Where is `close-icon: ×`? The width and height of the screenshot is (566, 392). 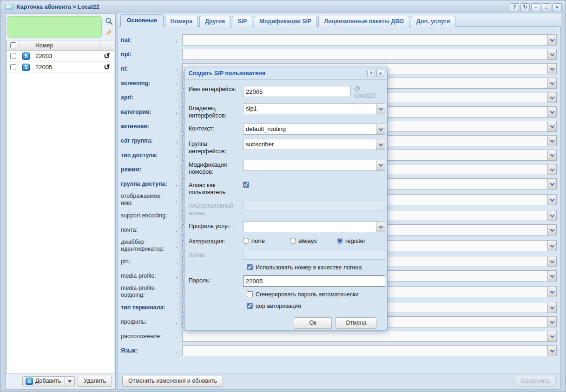 close-icon: × is located at coordinates (557, 7).